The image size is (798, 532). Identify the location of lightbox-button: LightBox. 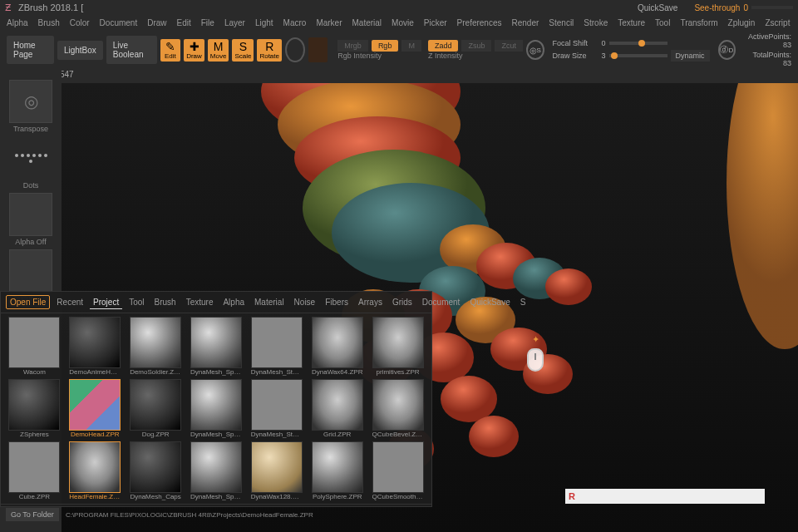
(80, 50).